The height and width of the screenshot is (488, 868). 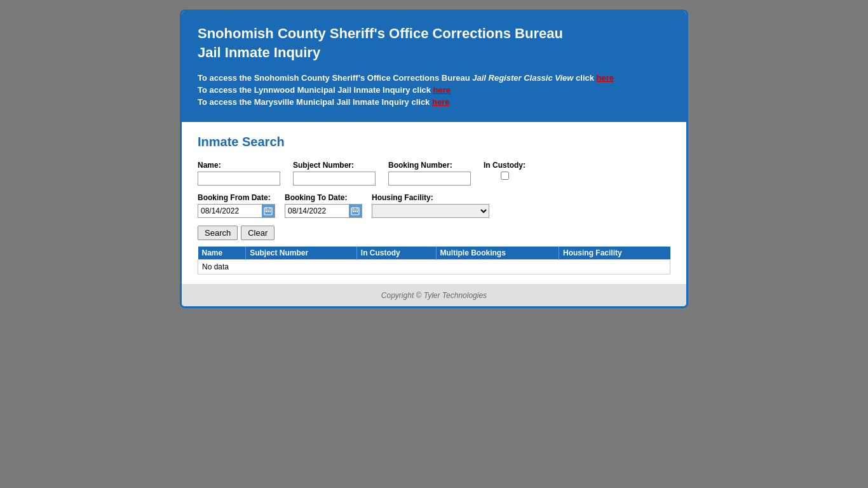 I want to click on no-data-cell: No data, so click(x=435, y=267).